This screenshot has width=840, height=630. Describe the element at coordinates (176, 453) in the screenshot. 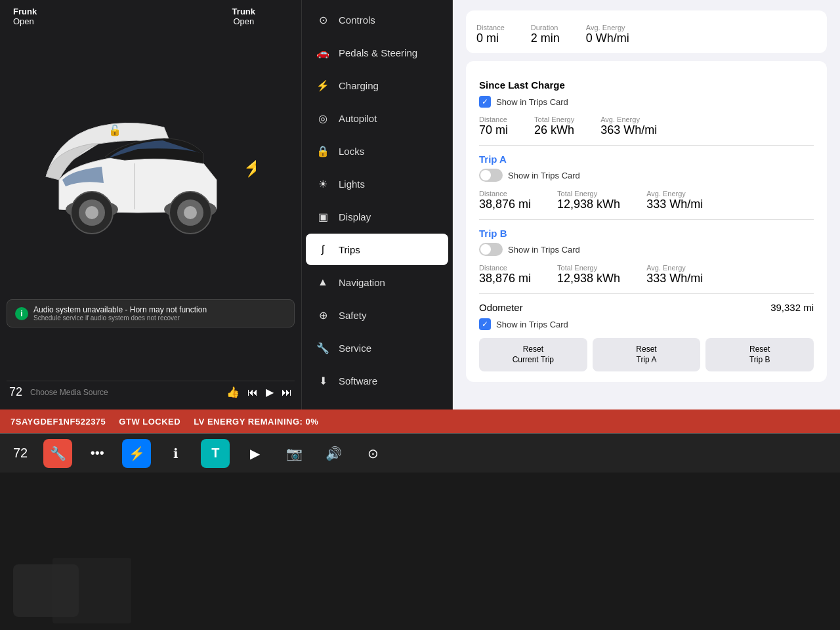

I see `info-taskbar-icon: ℹ` at that location.